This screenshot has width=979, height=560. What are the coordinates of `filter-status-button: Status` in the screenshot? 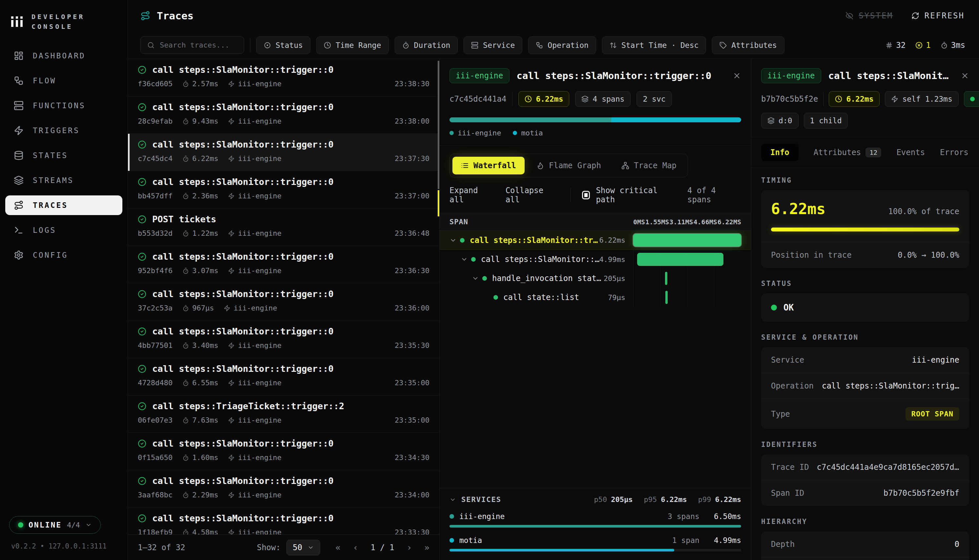 It's located at (283, 45).